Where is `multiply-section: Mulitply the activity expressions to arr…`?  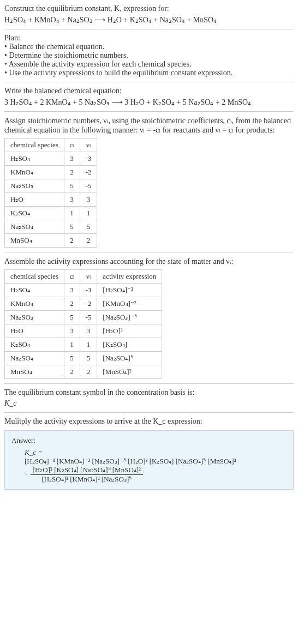 multiply-section: Mulitply the activity expressions to arr… is located at coordinates (149, 422).